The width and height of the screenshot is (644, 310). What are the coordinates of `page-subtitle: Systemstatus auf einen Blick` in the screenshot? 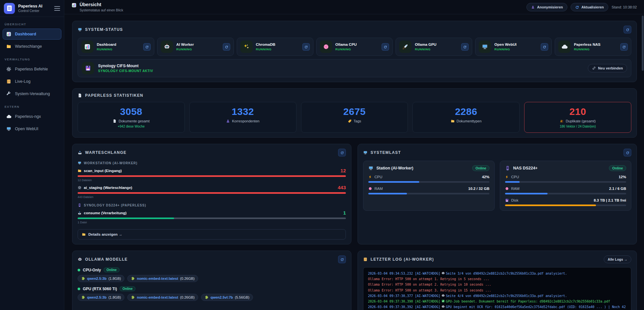 It's located at (101, 10).